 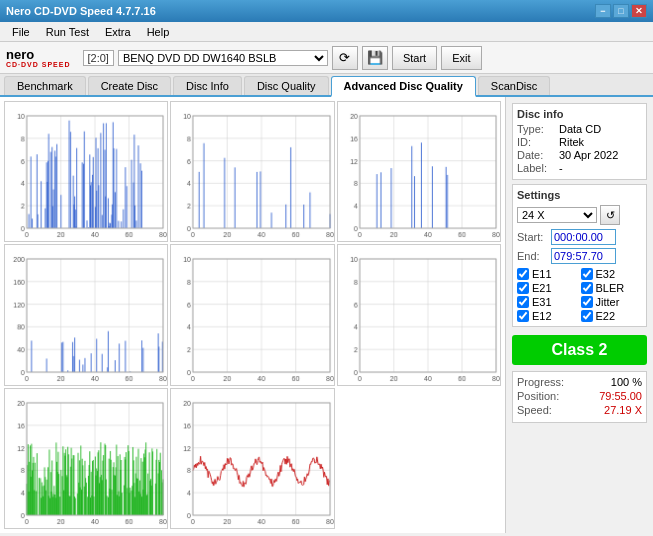 I want to click on stats-section: Progress: 100 % Position: 79:55.00 Speed…, so click(x=580, y=397).